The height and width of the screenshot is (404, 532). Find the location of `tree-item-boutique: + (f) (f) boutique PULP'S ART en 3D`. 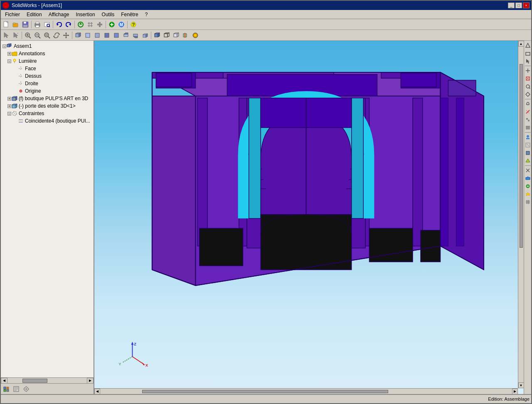

tree-item-boutique: + (f) (f) boutique PULP'S ART en 3D is located at coordinates (50, 99).